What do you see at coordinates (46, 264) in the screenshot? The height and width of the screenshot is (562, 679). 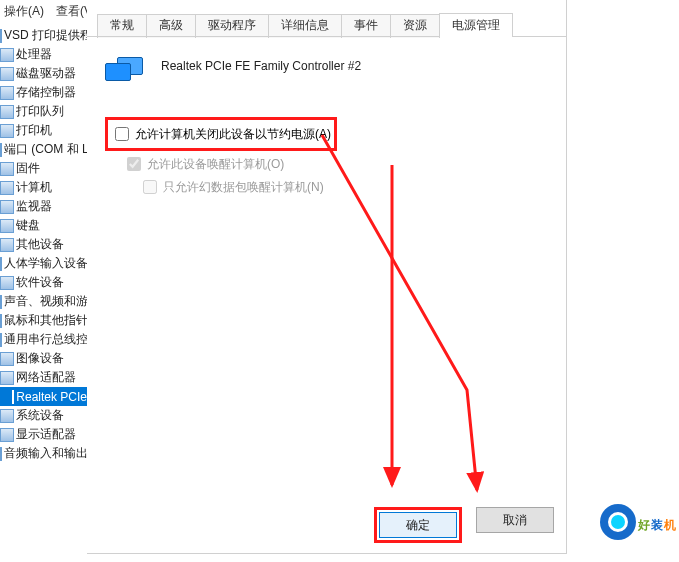 I see `tree-item-label: 人体学输入设备` at bounding box center [46, 264].